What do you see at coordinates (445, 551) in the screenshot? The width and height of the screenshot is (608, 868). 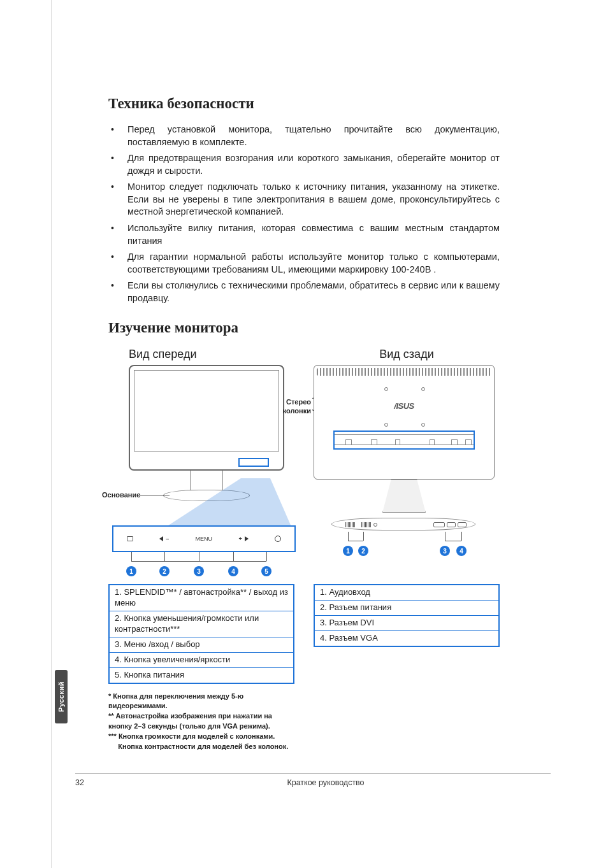 I see `rear-callout-3: 3` at bounding box center [445, 551].